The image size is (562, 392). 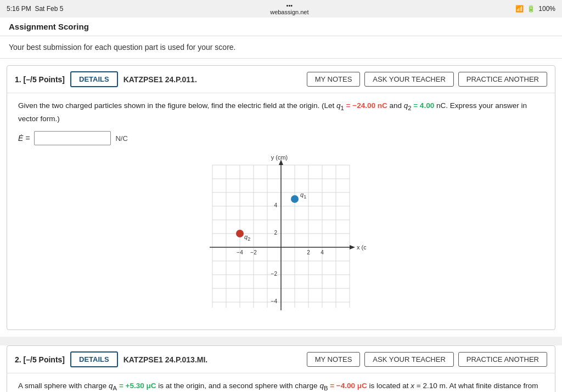 I want to click on battery-icon: 🔋, so click(x=531, y=9).